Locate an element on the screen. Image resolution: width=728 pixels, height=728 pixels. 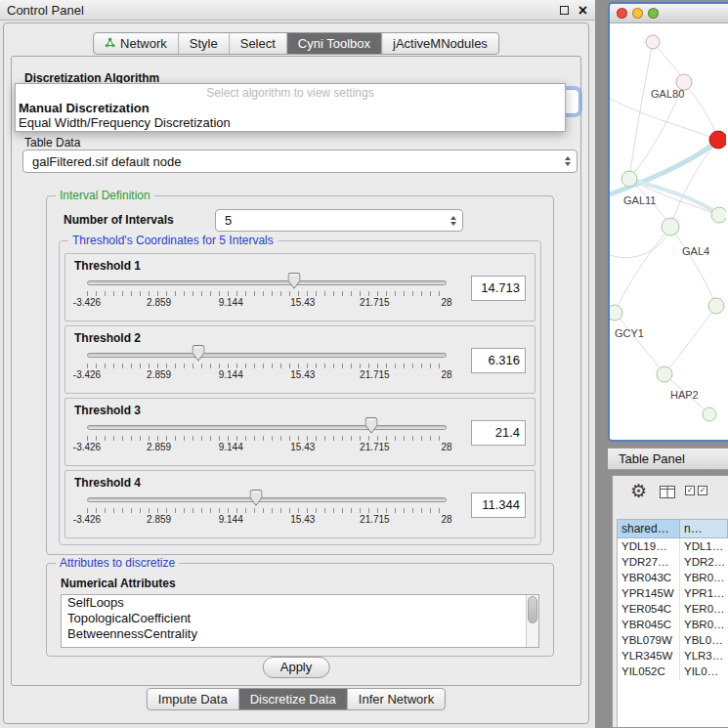
algorithm-option: Equal Width/Frequency Discretization is located at coordinates (290, 123).